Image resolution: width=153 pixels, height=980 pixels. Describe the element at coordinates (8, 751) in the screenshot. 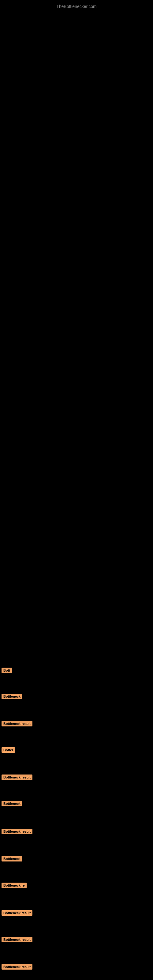

I see `bottleneck-result-item: Botter` at that location.